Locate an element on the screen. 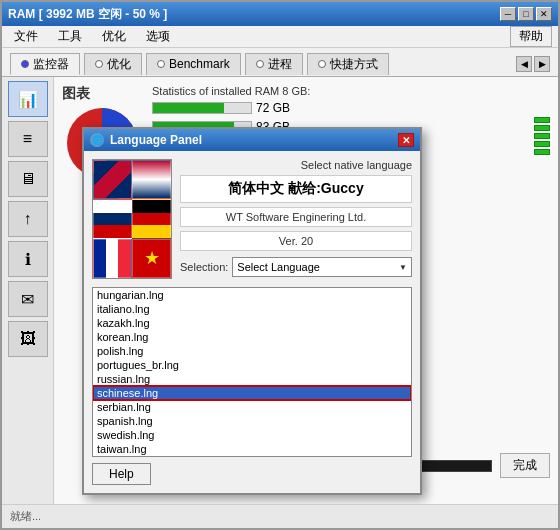  dialog-footer: Help is located at coordinates (252, 475).